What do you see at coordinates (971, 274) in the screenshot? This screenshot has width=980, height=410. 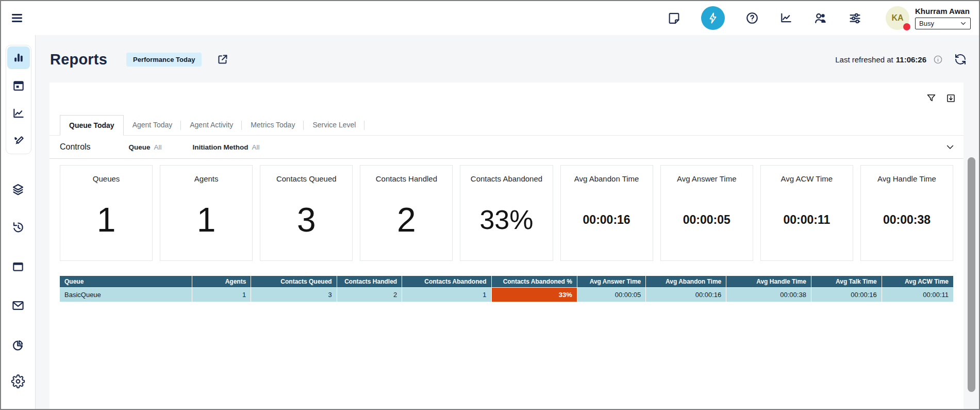 I see `vertical-scrollbar-thumb` at bounding box center [971, 274].